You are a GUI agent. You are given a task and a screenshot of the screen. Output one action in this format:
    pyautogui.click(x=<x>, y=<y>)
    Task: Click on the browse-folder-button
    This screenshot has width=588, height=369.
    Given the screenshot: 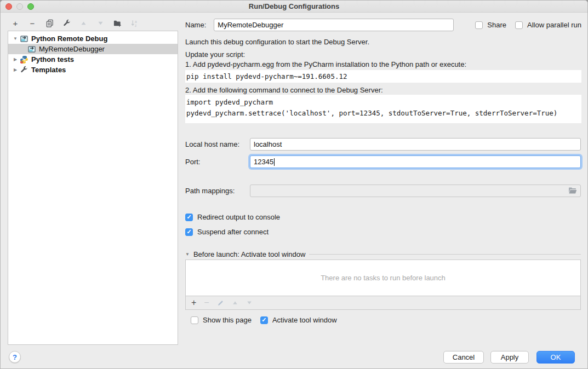 What is the action you would take?
    pyautogui.click(x=573, y=191)
    